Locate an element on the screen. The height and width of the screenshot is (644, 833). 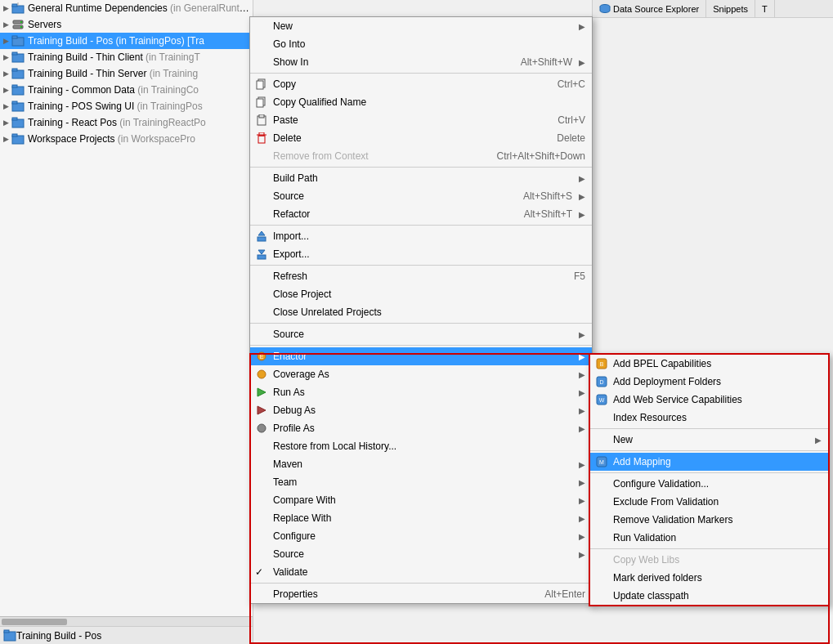
tree-item-4: ▶Training Build - Thin Server (in Traini… is located at coordinates (126, 74).